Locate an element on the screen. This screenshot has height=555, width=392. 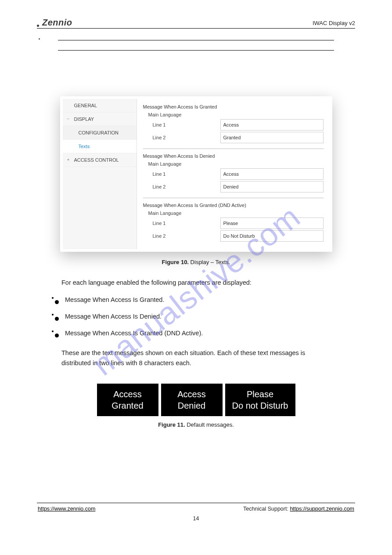
footer-right: Technical Support: https://support.zenni… is located at coordinates (298, 509).